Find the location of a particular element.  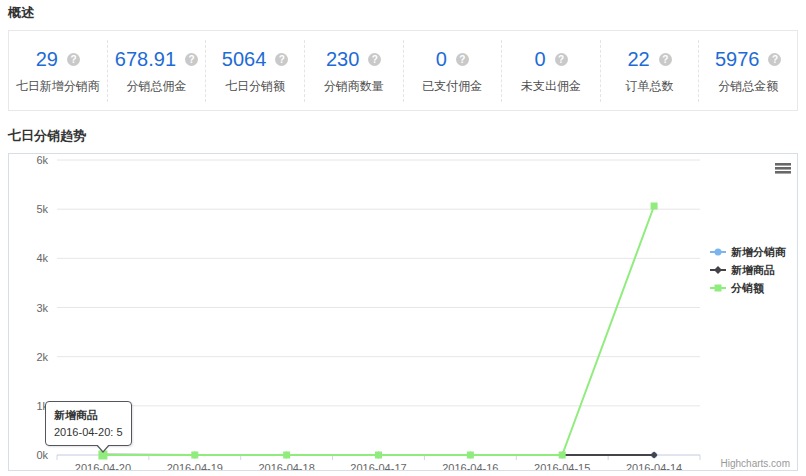

tooltip-value: 2016-04-20: 5 is located at coordinates (88, 432).